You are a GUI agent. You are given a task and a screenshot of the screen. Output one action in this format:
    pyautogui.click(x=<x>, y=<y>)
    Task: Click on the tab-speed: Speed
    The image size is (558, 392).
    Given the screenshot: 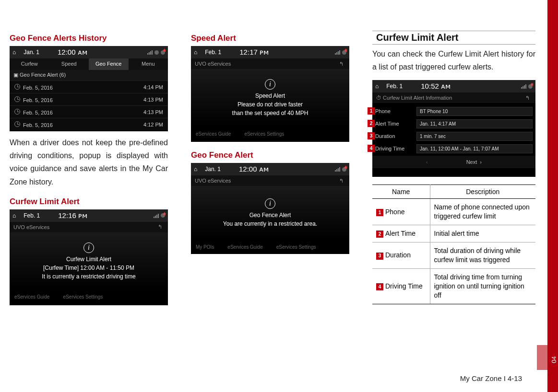 What is the action you would take?
    pyautogui.click(x=69, y=64)
    